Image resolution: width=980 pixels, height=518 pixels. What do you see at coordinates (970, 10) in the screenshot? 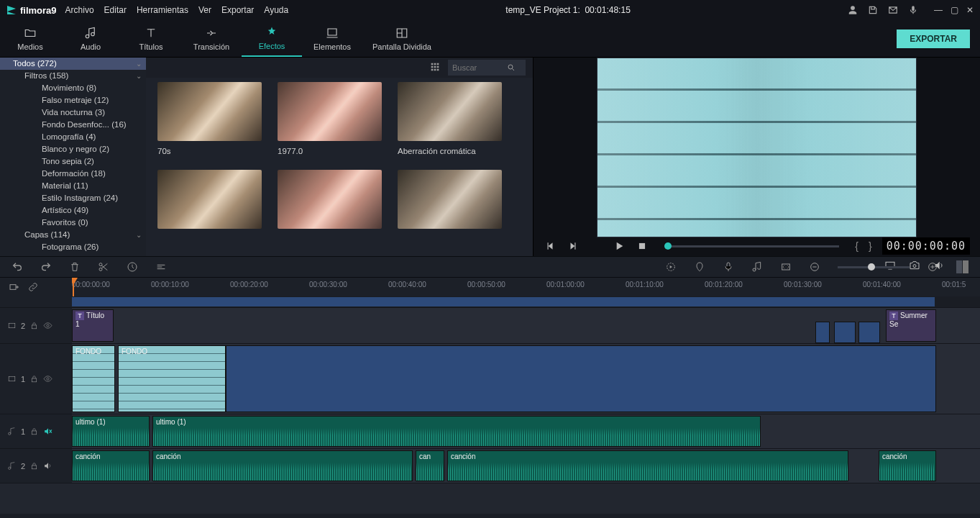
I see `close-button: ✕` at bounding box center [970, 10].